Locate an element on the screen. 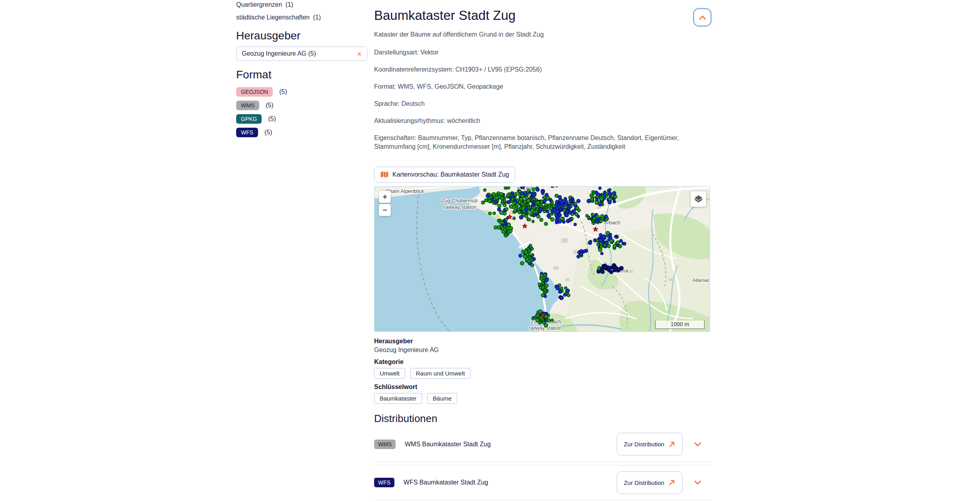 The height and width of the screenshot is (502, 980). category-chip-list: Umwelt Raum und Umwelt is located at coordinates (543, 373).